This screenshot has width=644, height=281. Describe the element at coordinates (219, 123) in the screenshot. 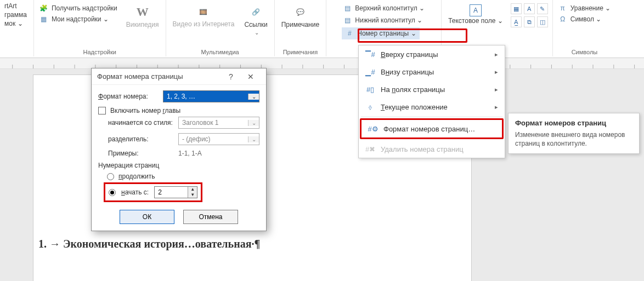

I see `starts-style-dropdown: Заголовок 1 ⌄` at that location.